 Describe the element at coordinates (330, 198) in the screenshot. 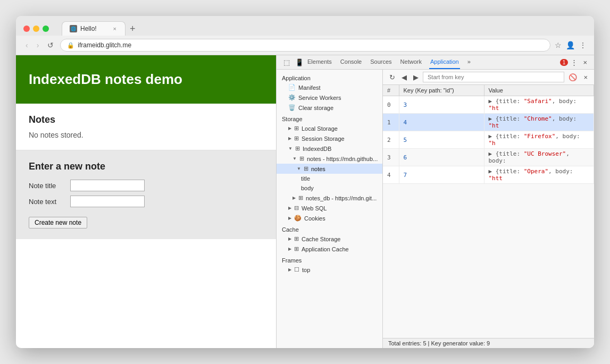

I see `sidebar-item-notes-db2: ▶ ⊞ notes_db - https://mdn.git...` at that location.